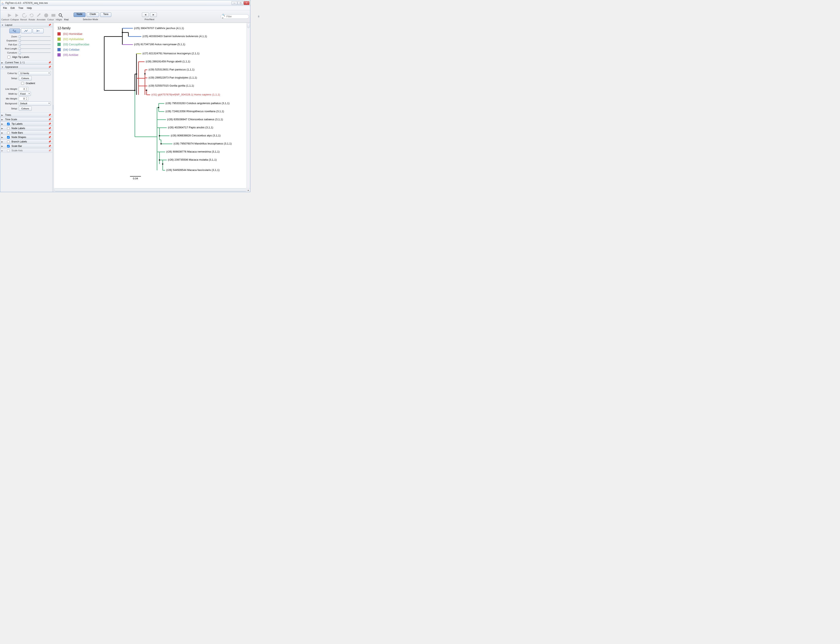  What do you see at coordinates (23, 84) in the screenshot?
I see `gradient-check` at bounding box center [23, 84].